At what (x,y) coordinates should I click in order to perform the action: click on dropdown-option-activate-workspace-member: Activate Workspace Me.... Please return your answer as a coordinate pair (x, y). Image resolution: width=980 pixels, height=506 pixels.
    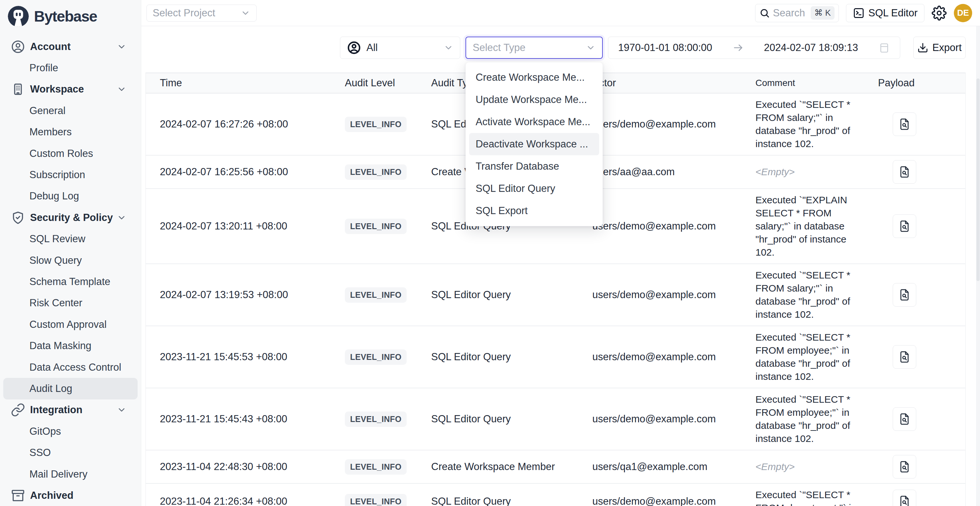
    Looking at the image, I should click on (534, 122).